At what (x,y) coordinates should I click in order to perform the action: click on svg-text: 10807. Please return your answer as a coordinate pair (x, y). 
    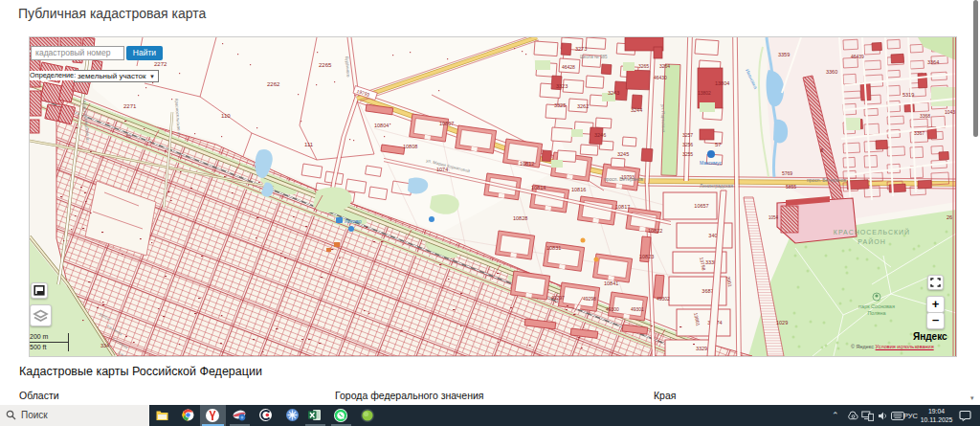
    Looking at the image, I should click on (446, 123).